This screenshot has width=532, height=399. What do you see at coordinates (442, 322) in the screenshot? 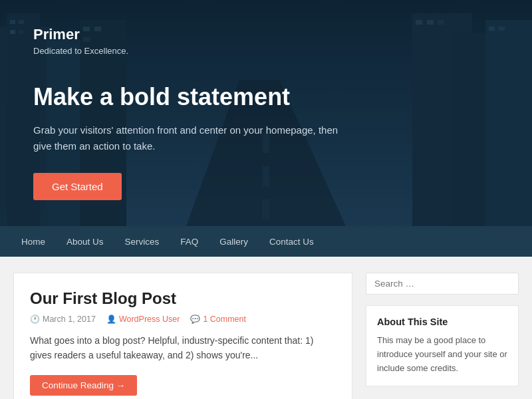
I see `widget-title: About This Site` at bounding box center [442, 322].